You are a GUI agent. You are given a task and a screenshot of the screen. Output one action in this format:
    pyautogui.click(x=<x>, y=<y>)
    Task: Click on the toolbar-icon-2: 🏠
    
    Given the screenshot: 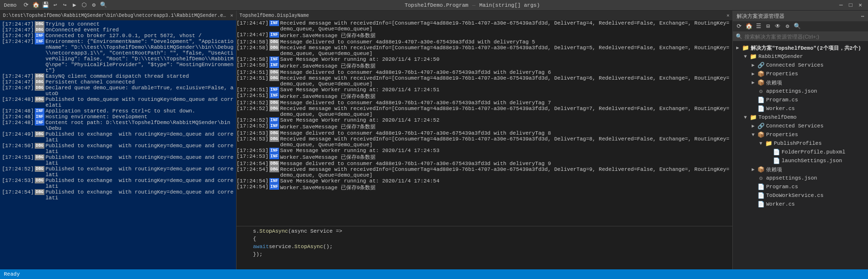 What is the action you would take?
    pyautogui.click(x=36, y=5)
    